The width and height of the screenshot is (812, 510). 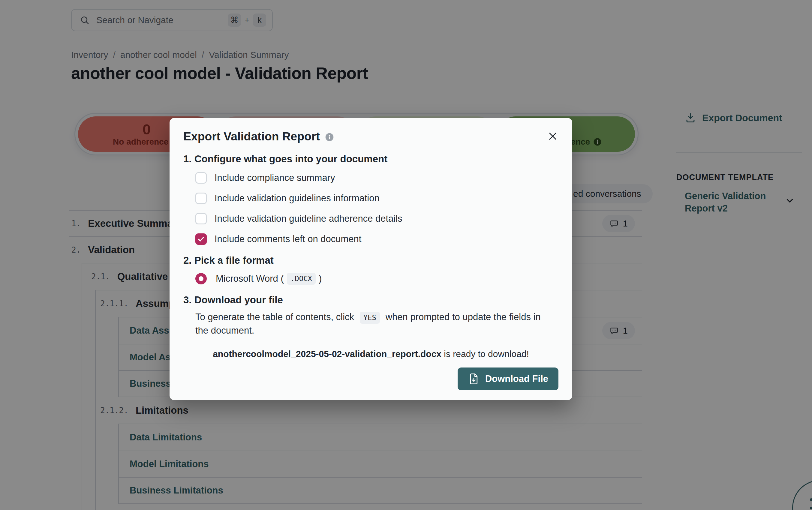 I want to click on modal-footer: Download File, so click(x=371, y=379).